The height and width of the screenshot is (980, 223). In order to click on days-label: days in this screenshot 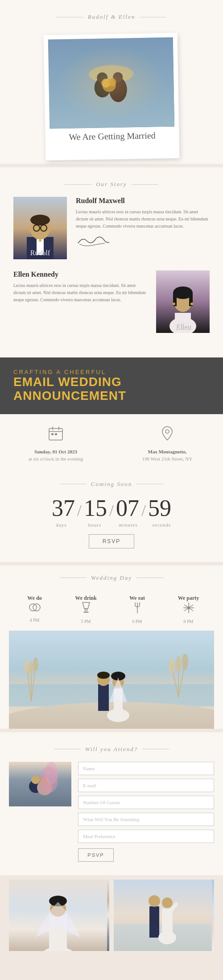, I will do `click(62, 525)`.